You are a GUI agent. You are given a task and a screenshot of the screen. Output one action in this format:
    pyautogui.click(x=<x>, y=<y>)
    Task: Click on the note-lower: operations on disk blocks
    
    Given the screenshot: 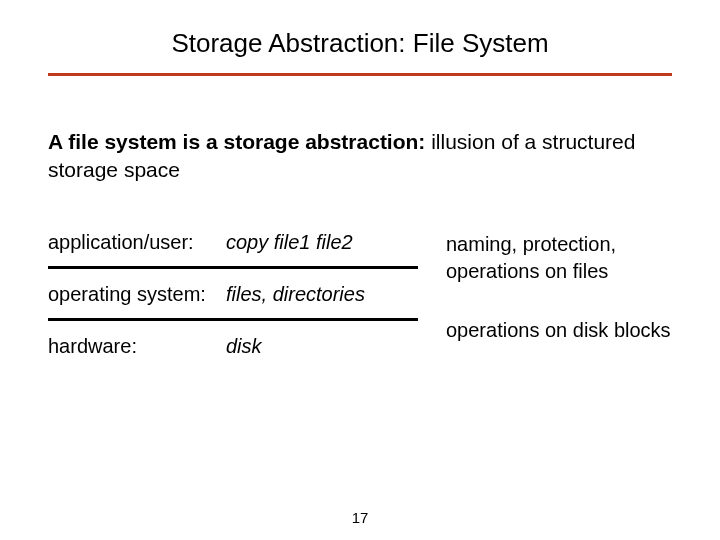 What is the action you would take?
    pyautogui.click(x=559, y=330)
    